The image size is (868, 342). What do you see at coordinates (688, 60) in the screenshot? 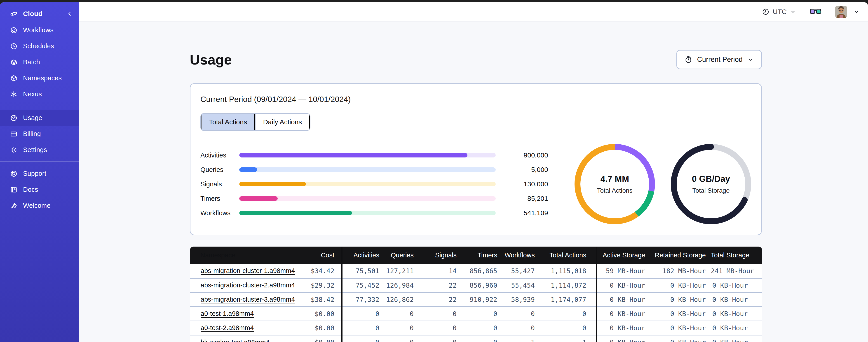
I see `stopwatch-icon` at bounding box center [688, 60].